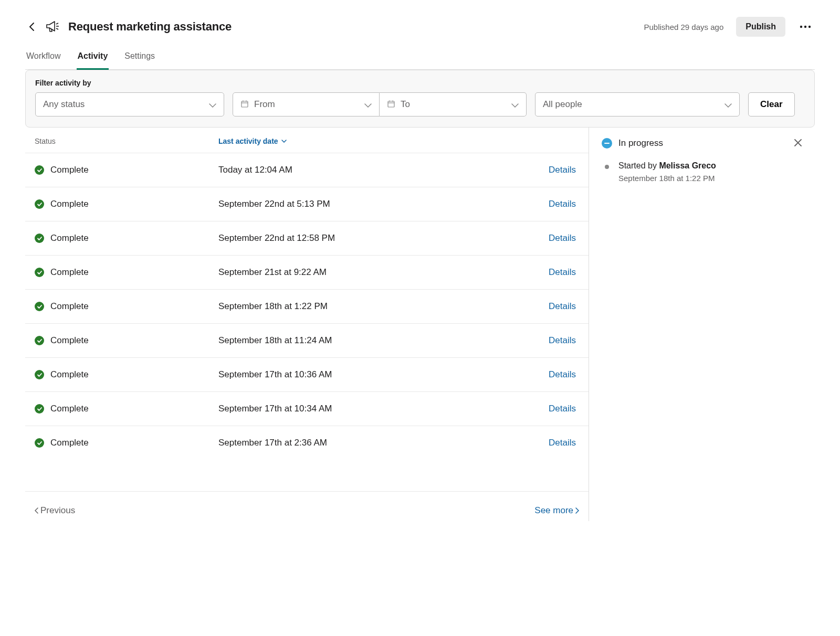 This screenshot has width=840, height=636. I want to click on published-text: Published 29 days ago, so click(684, 27).